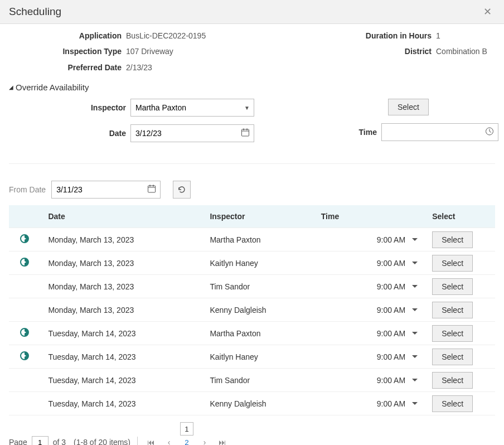 This screenshot has height=445, width=504. I want to click on info-panel: Application BusLic-DEC2022-0195 Inspecti…, so click(252, 54).